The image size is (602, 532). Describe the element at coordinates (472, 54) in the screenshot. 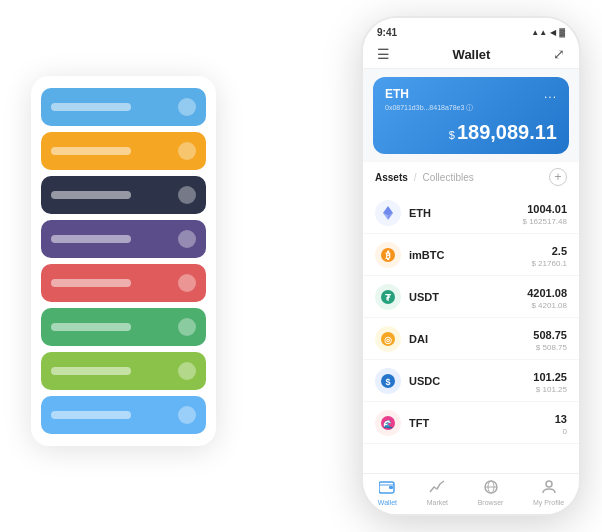

I see `page-title: Wallet` at that location.